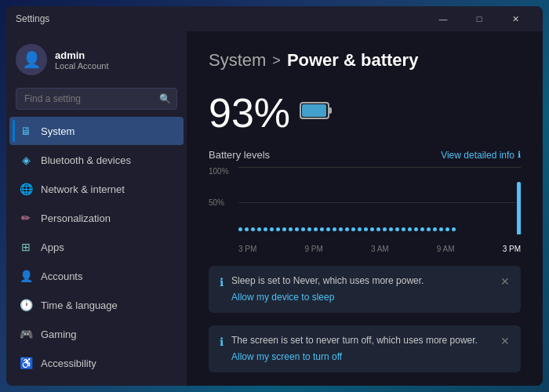 The height and width of the screenshot is (392, 549). Describe the element at coordinates (31, 60) in the screenshot. I see `avatar-icon: 👤` at that location.